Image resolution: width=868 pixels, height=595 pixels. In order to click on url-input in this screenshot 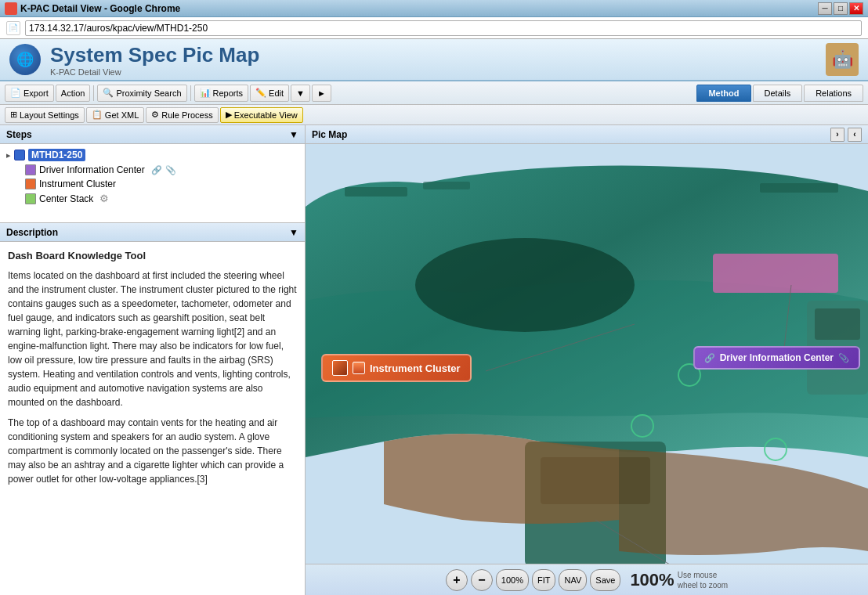, I will do `click(443, 28)`.